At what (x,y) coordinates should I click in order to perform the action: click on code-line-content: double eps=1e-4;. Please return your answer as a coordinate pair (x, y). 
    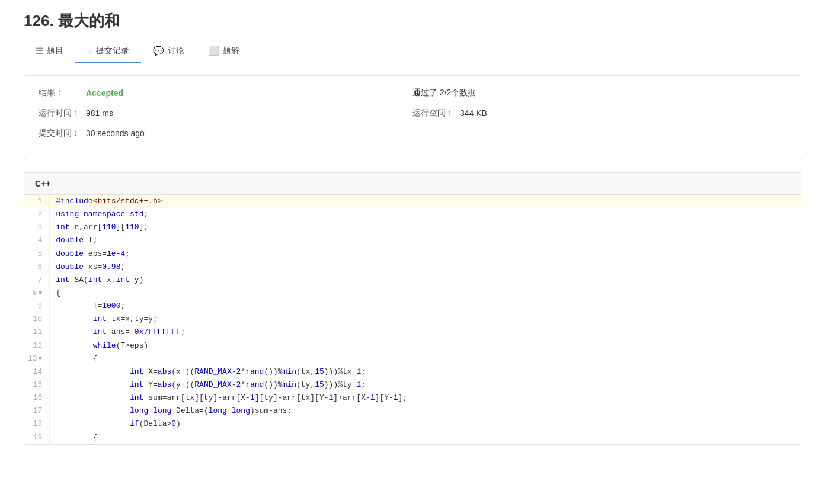
    Looking at the image, I should click on (426, 254).